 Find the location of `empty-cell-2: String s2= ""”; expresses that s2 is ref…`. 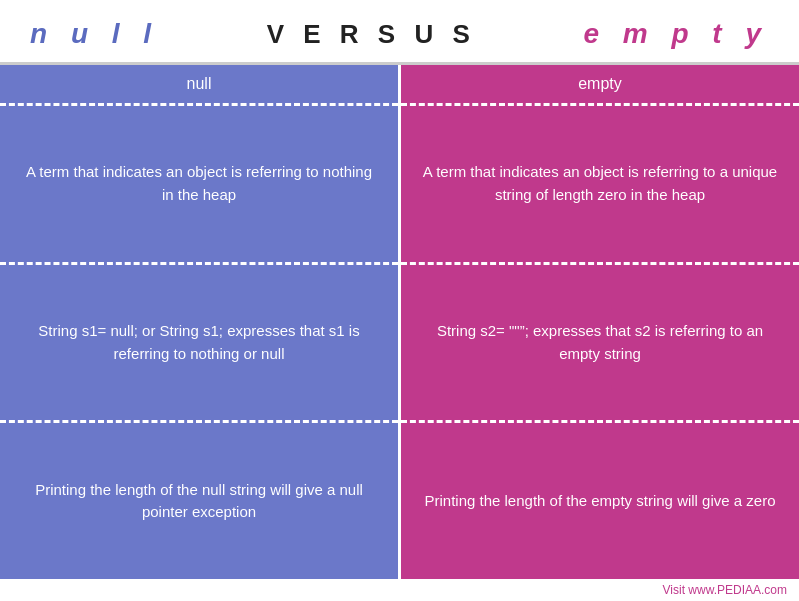

empty-cell-2: String s2= ""”; expresses that s2 is ref… is located at coordinates (600, 344).